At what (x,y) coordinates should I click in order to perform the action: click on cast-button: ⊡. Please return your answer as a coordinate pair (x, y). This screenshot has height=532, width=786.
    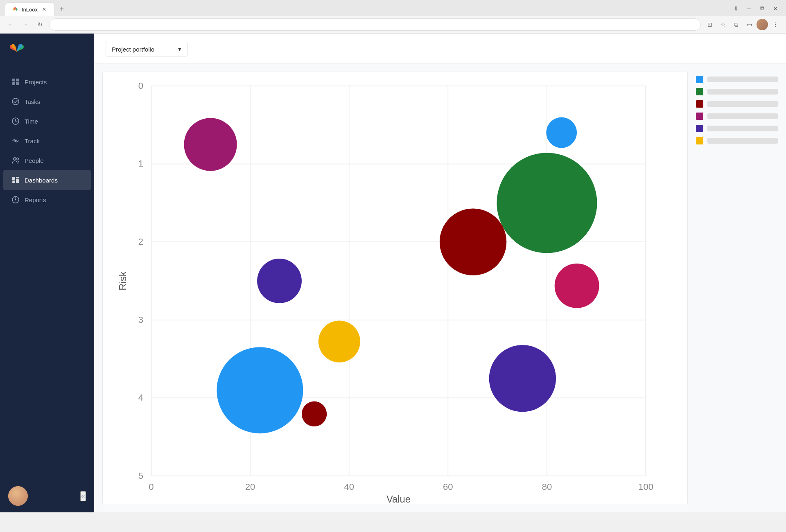
    Looking at the image, I should click on (710, 25).